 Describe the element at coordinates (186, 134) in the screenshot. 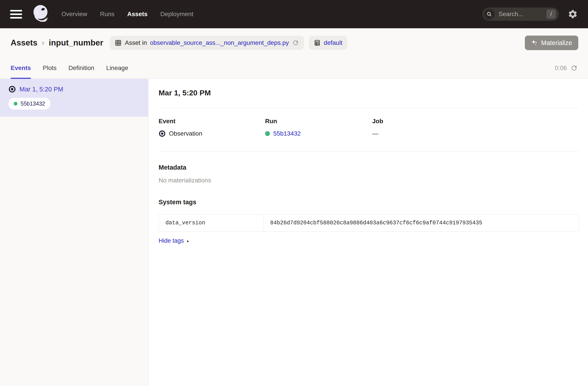

I see `event-type-value: Observation` at that location.